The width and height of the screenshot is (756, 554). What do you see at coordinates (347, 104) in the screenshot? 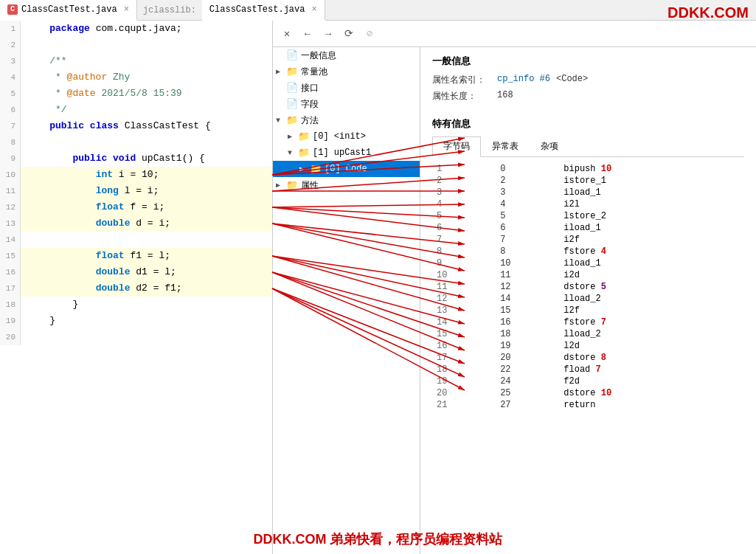
I see `tree-item: 📄字段` at bounding box center [347, 104].